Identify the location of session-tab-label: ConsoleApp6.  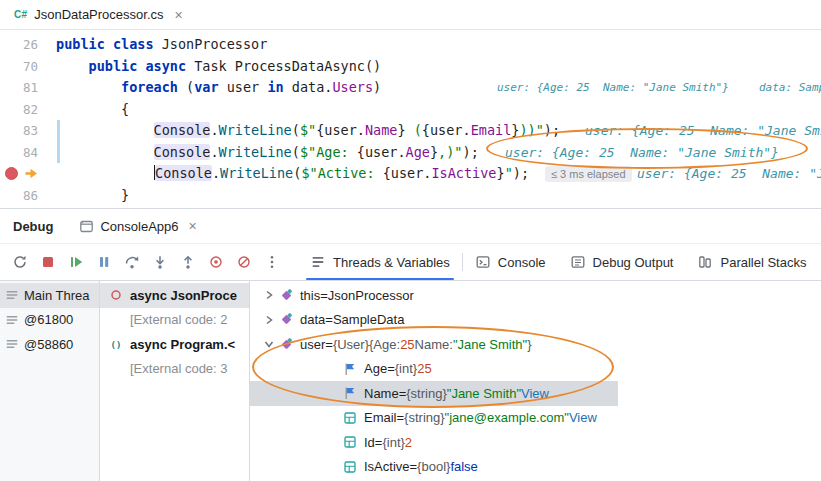
(139, 226).